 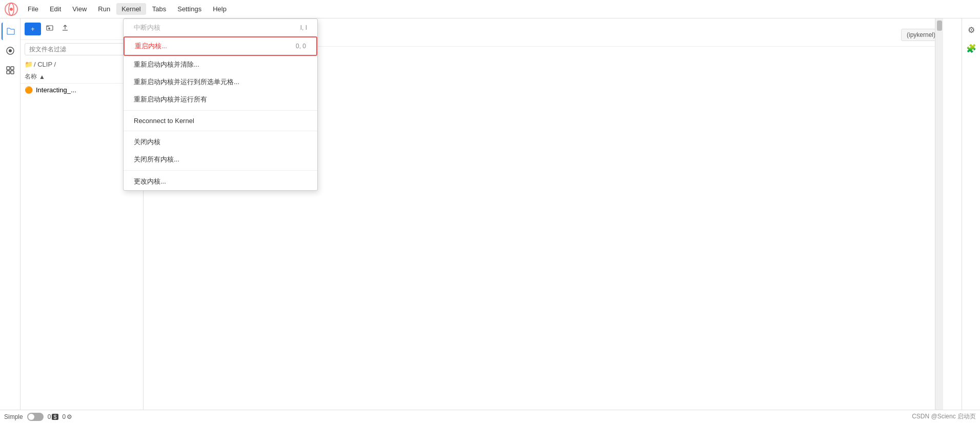 What do you see at coordinates (13, 417) in the screenshot?
I see `mode-label: Simple` at bounding box center [13, 417].